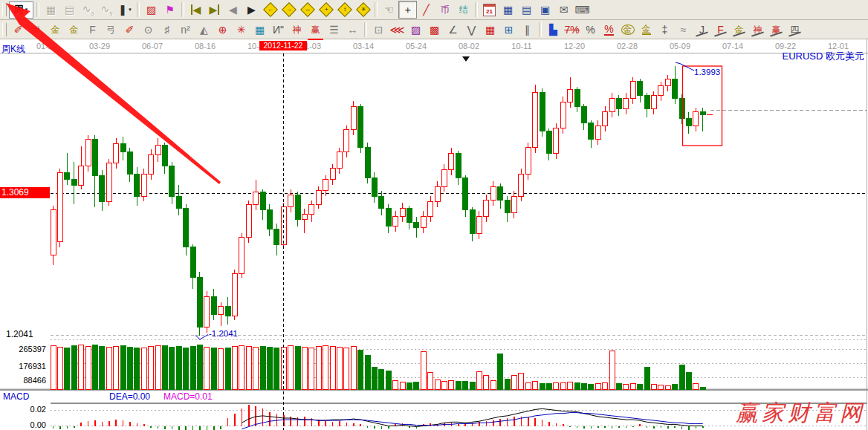 This screenshot has height=430, width=868. What do you see at coordinates (434, 10) in the screenshot?
I see `main-toolbar: 周▼▦▤∿3∿9❚▼▨⚑◀▶◀▶←→↔+↕✳☜＋╱币结21▦▤▣✉⌨` at bounding box center [434, 10].